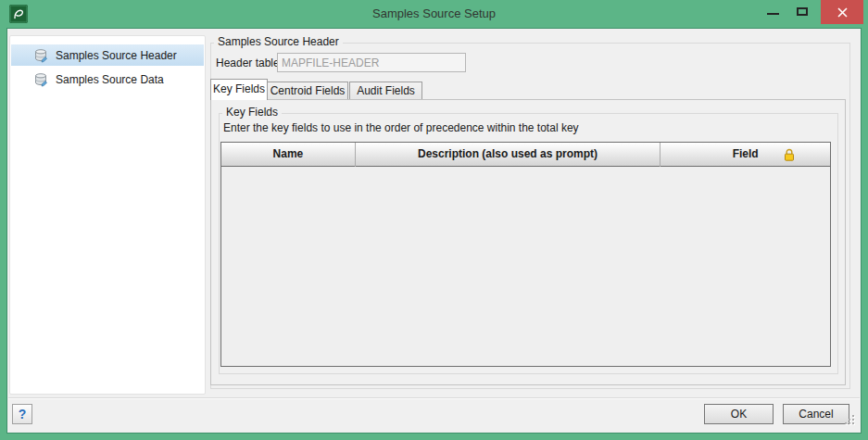  What do you see at coordinates (239, 89) in the screenshot?
I see `tab-key-fields: Key Fields` at bounding box center [239, 89].